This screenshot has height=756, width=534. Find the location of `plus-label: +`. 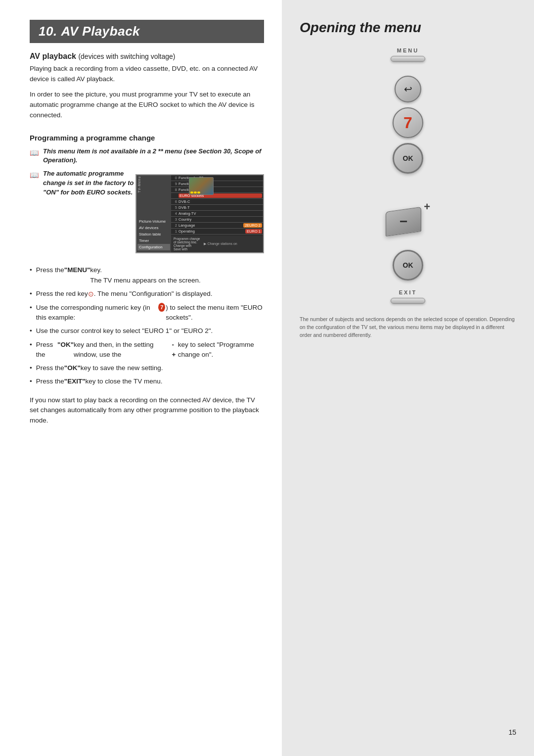

plus-label: + is located at coordinates (427, 207).